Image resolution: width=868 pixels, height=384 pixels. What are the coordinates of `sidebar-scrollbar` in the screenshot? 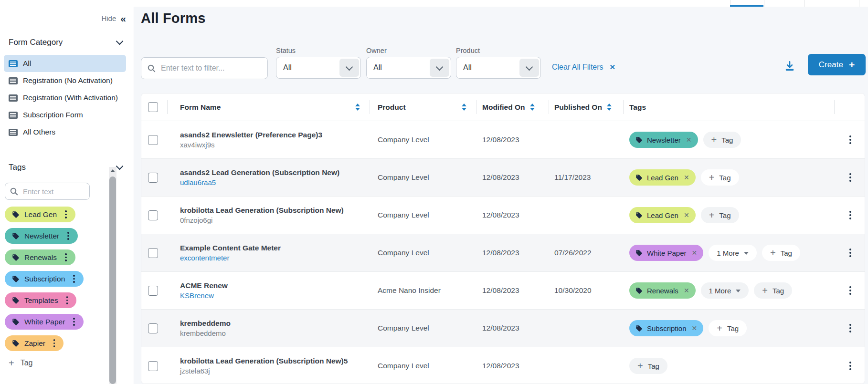 It's located at (113, 276).